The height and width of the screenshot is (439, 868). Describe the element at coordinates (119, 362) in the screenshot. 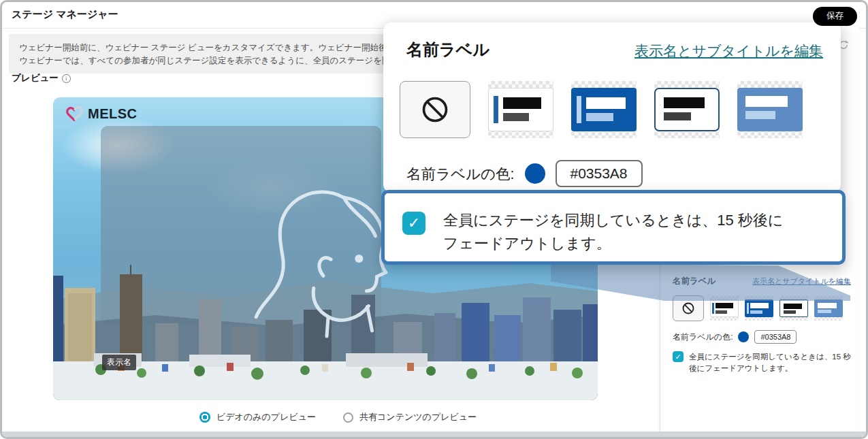

I see `display-name-tag: 表示名` at that location.